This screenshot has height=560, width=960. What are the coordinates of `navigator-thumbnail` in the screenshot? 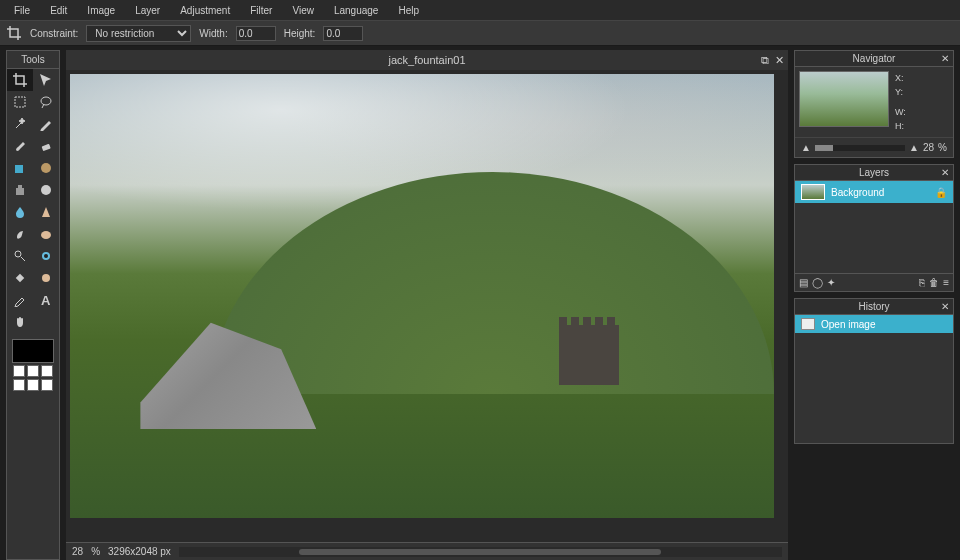 It's located at (844, 99).